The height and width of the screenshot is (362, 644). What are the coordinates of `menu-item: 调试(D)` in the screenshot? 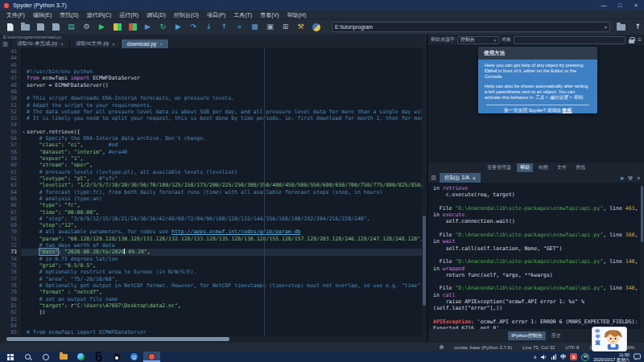 It's located at (156, 14).